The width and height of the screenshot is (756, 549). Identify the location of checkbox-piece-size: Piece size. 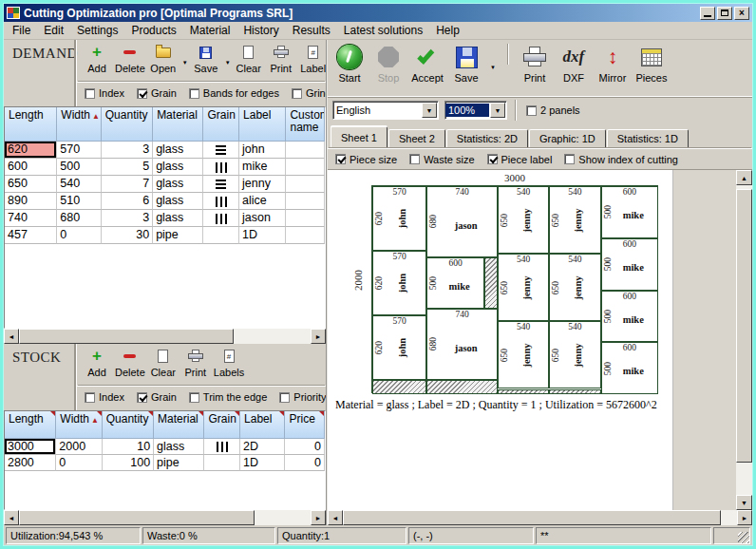
(367, 160).